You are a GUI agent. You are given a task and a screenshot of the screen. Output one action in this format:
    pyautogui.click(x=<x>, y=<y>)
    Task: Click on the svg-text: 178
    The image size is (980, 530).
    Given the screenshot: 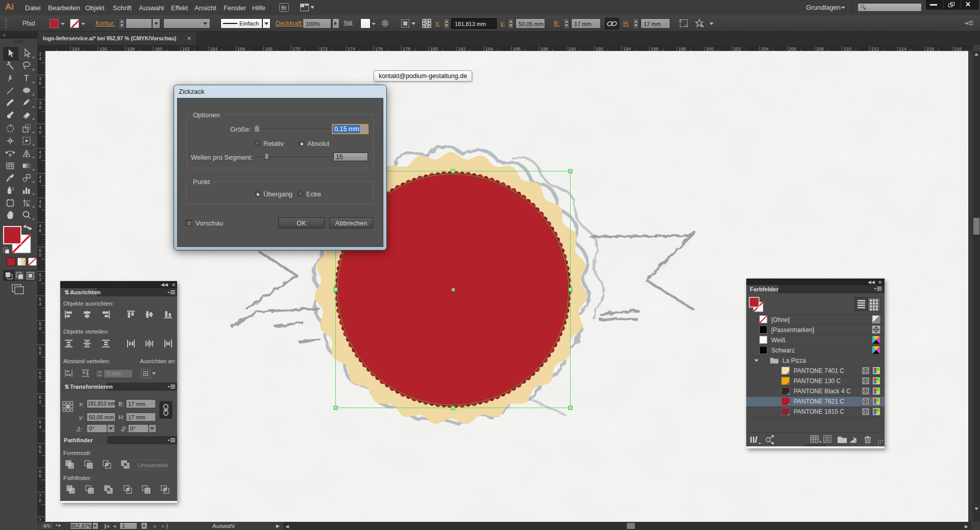 What is the action you would take?
    pyautogui.click(x=406, y=49)
    